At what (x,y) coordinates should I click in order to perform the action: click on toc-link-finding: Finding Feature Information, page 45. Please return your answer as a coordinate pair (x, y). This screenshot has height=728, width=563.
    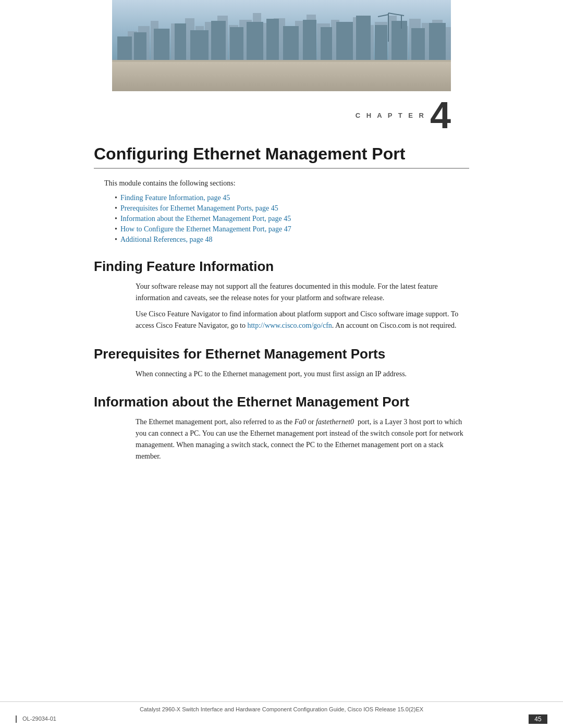
    Looking at the image, I should click on (175, 198).